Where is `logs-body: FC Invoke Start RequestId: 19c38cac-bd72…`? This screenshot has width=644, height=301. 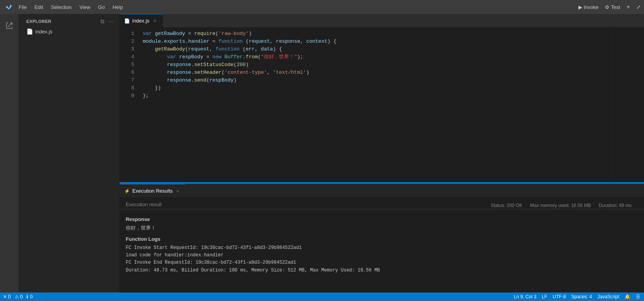 logs-body: FC Invoke Start RequestId: 19c38cac-bd72… is located at coordinates (382, 259).